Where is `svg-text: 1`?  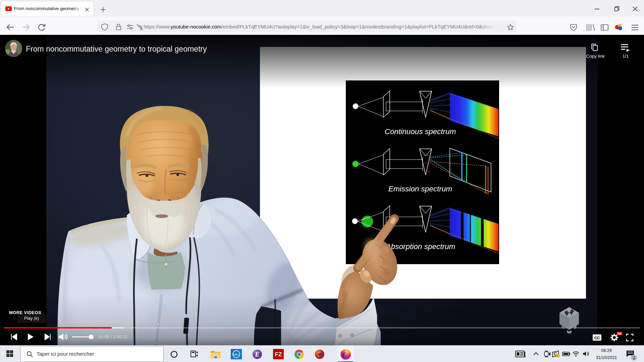 svg-text: 1 is located at coordinates (634, 358).